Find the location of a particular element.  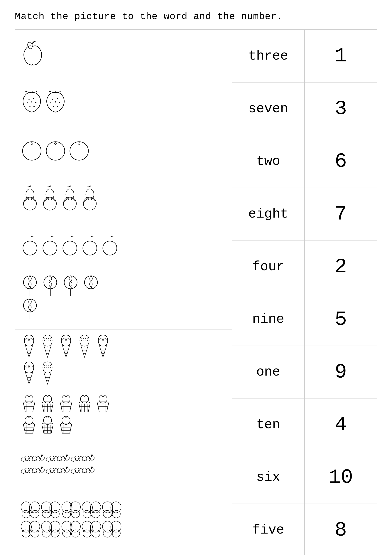

word-cell-9: six is located at coordinates (269, 478).